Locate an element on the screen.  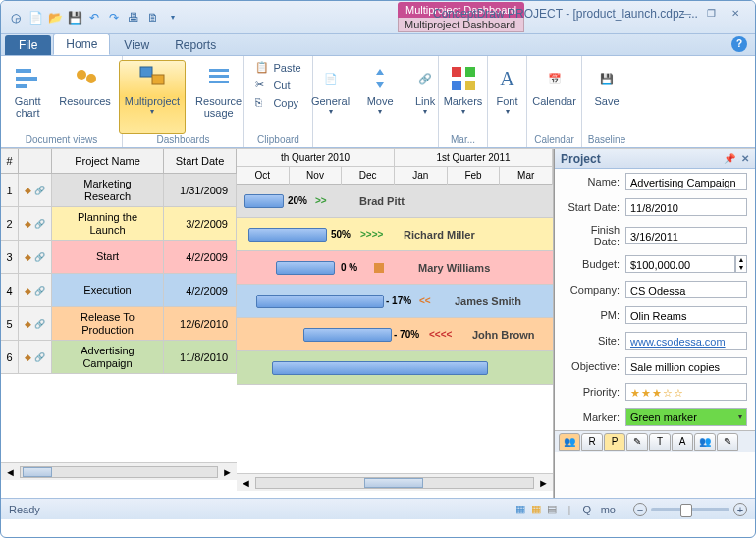
budget-field: $100,000.00 is located at coordinates (680, 264).